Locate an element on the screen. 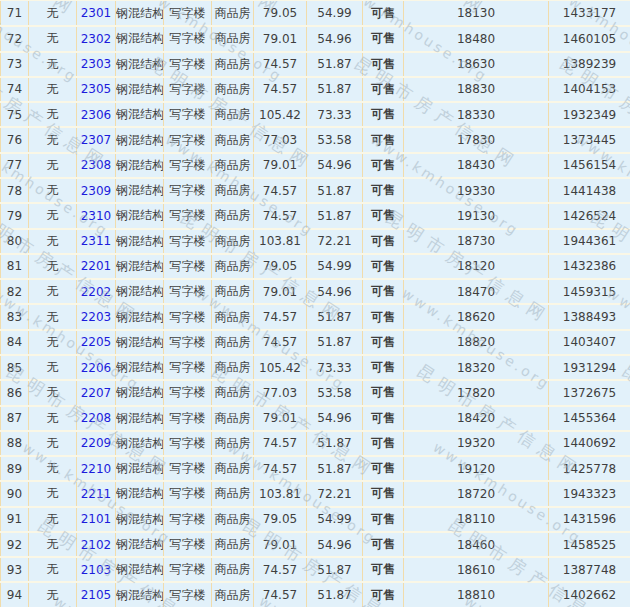 This screenshot has height=607, width=630. room-number-link: 2305 is located at coordinates (96, 89).